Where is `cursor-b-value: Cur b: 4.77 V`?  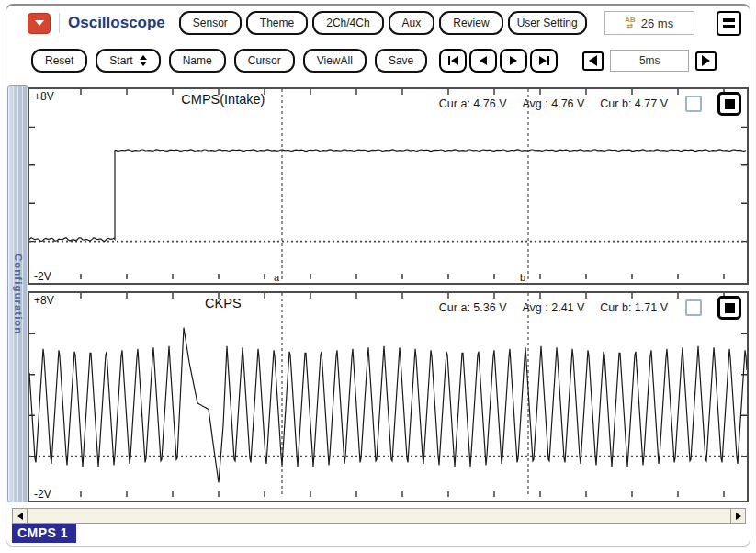
cursor-b-value: Cur b: 4.77 V is located at coordinates (634, 104).